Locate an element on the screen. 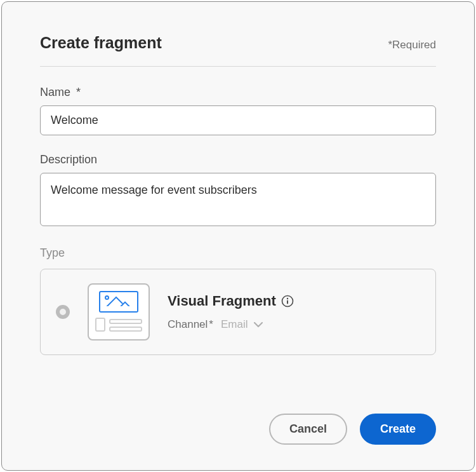  description-input: Welcome message for event subscribers is located at coordinates (238, 199).